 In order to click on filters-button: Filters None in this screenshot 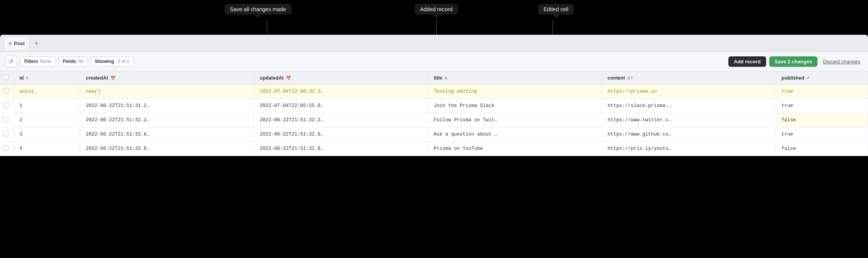, I will do `click(38, 61)`.